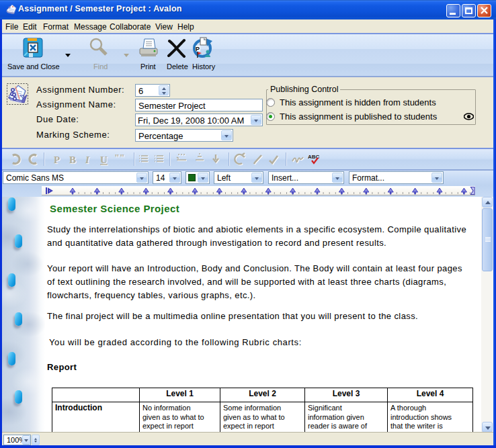  Describe the element at coordinates (73, 160) in the screenshot. I see `svg-text: B` at that location.